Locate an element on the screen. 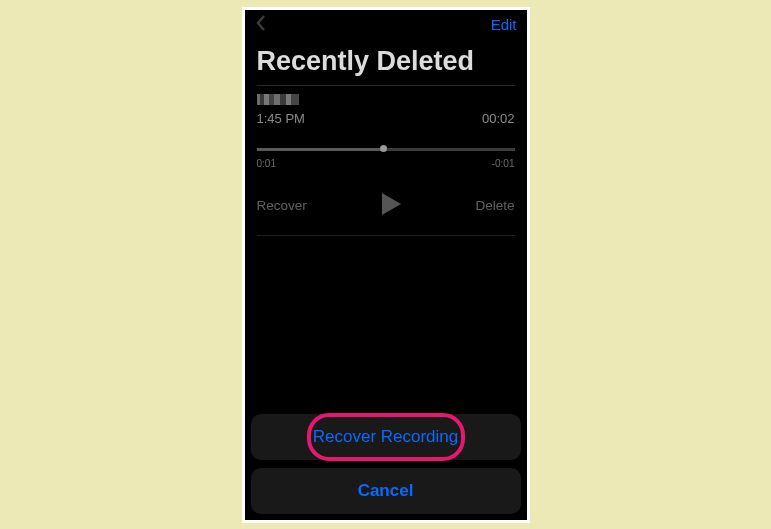  recover-recording-label: Recover Recording is located at coordinates (386, 437).